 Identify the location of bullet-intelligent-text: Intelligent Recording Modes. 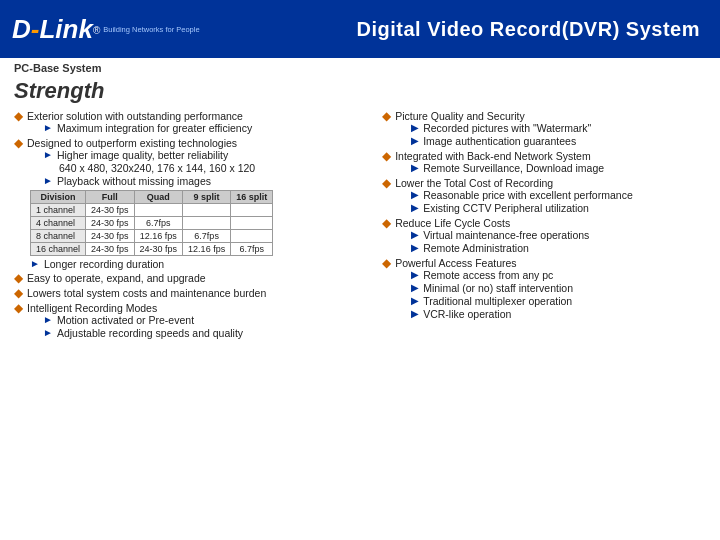
(92, 308).